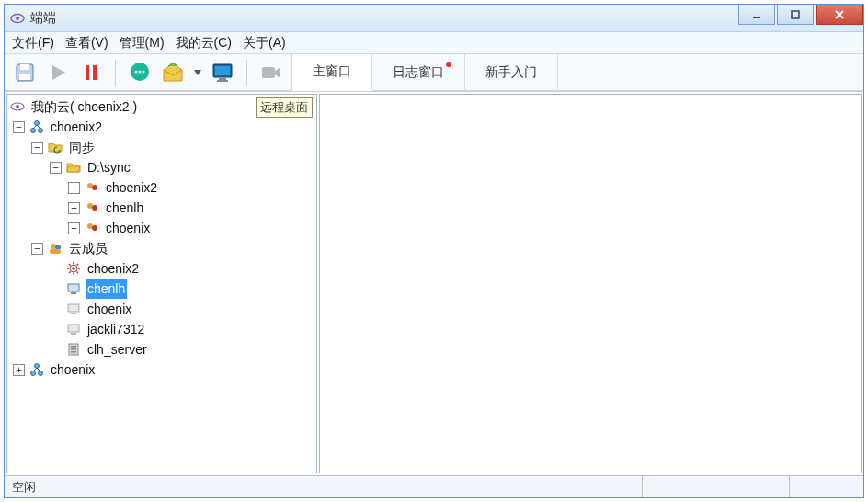  Describe the element at coordinates (173, 73) in the screenshot. I see `mail-icon` at that location.